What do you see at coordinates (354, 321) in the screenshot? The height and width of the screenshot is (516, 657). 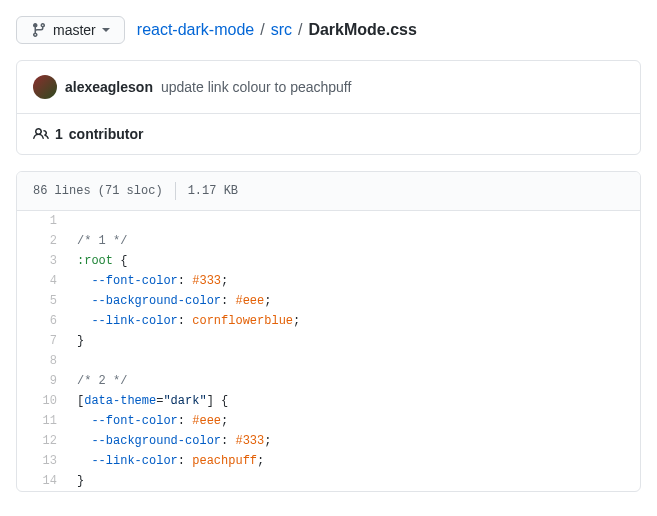 I see `line-content: --link-color: cornflowerblue;` at bounding box center [354, 321].